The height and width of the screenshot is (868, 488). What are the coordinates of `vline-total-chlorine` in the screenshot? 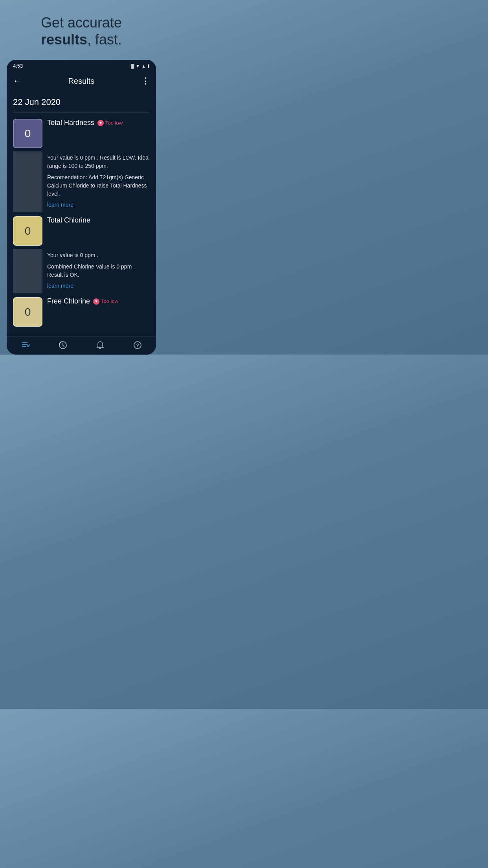 It's located at (28, 271).